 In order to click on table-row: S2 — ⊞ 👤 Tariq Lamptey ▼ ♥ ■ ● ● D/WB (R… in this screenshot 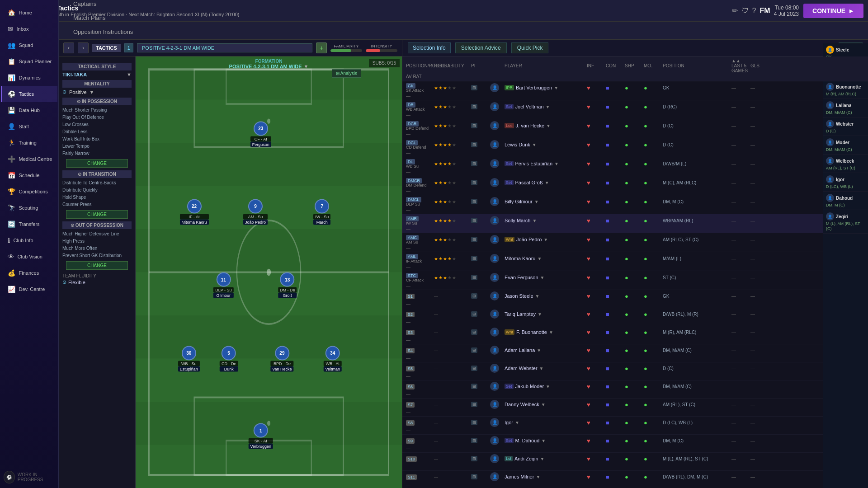, I will do `click(635, 317)`.